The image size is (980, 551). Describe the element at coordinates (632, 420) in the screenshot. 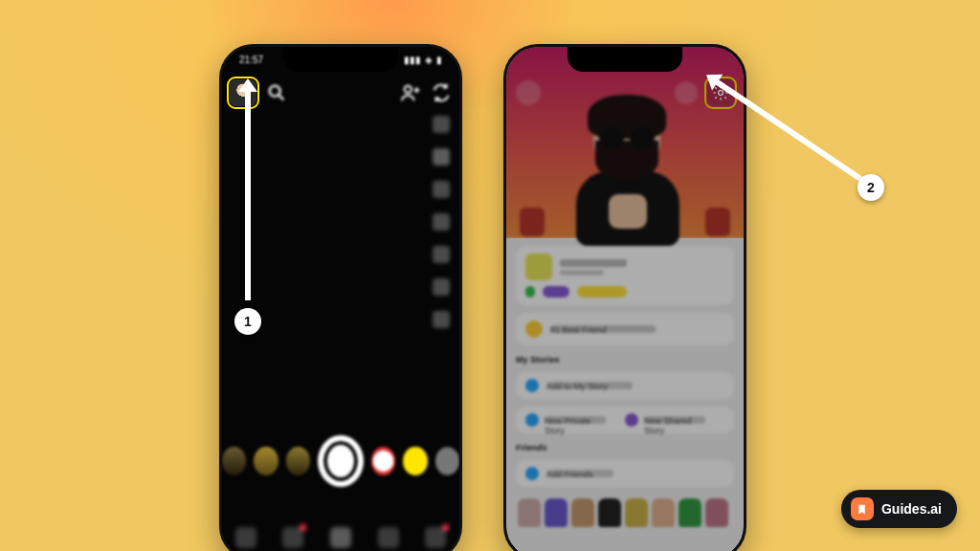

I see `shared-story-icon` at that location.